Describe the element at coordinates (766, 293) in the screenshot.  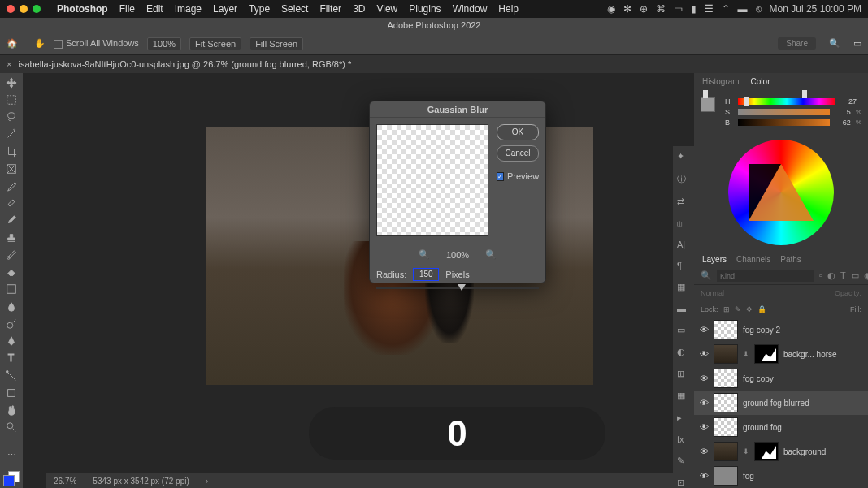
I see `blend-mode: Normal` at that location.